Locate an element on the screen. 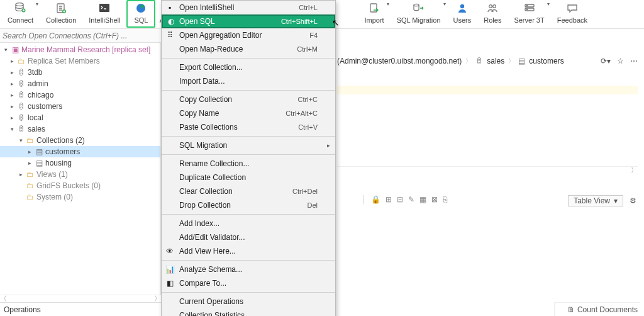 This screenshot has width=644, height=316. menu-open-sql: ◐Open SQLCtrl+Shift+L is located at coordinates (248, 21).